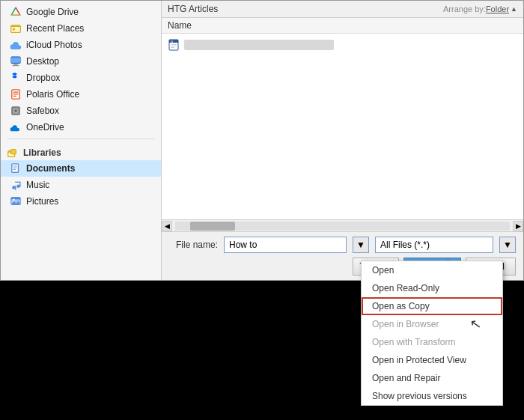 The image size is (524, 420). Describe the element at coordinates (193, 9) in the screenshot. I see `location-text: HTG Articles` at that location.